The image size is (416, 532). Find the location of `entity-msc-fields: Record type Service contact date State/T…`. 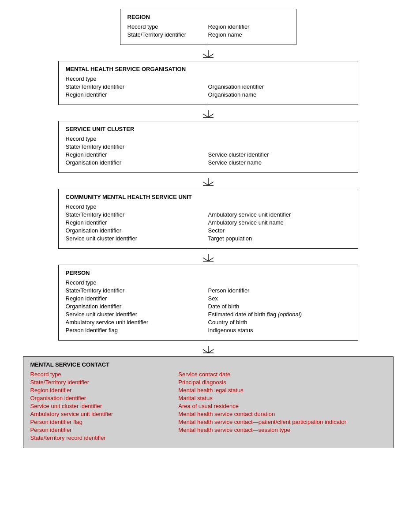

entity-msc-fields: Record type Service contact date State/T… is located at coordinates (208, 406).